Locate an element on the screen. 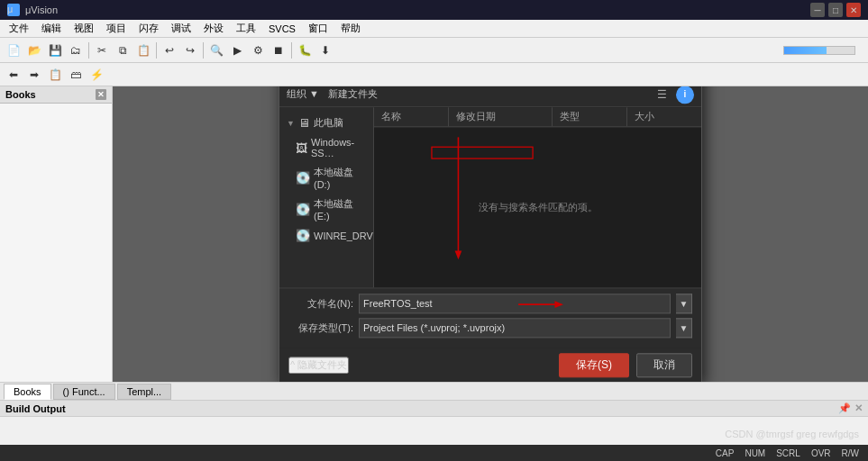 The width and height of the screenshot is (868, 461). tb-copy: ⧉ is located at coordinates (123, 50).